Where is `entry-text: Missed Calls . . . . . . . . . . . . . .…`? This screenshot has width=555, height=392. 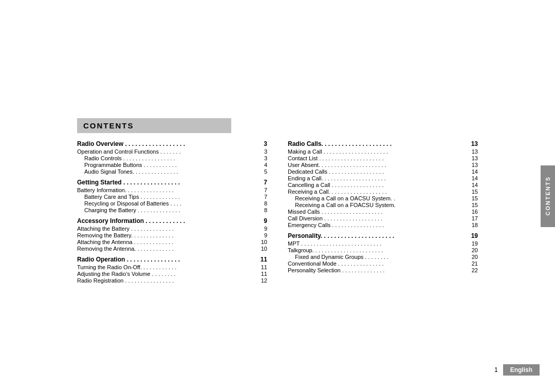 entry-text: Missed Calls . . . . . . . . . . . . . .… is located at coordinates (378, 212).